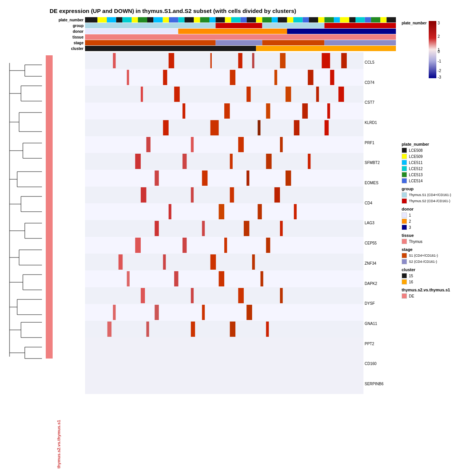 This screenshot has height=476, width=476. I want to click on group-legend-title: group, so click(437, 189).